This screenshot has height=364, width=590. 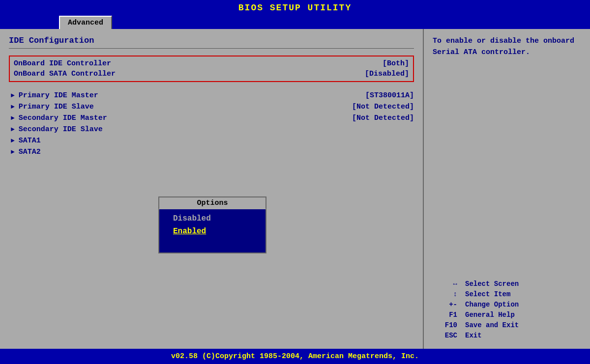 I want to click on key-legend: ↔ Select Screen ↕ Select Item +- Change …, so click(x=507, y=311).